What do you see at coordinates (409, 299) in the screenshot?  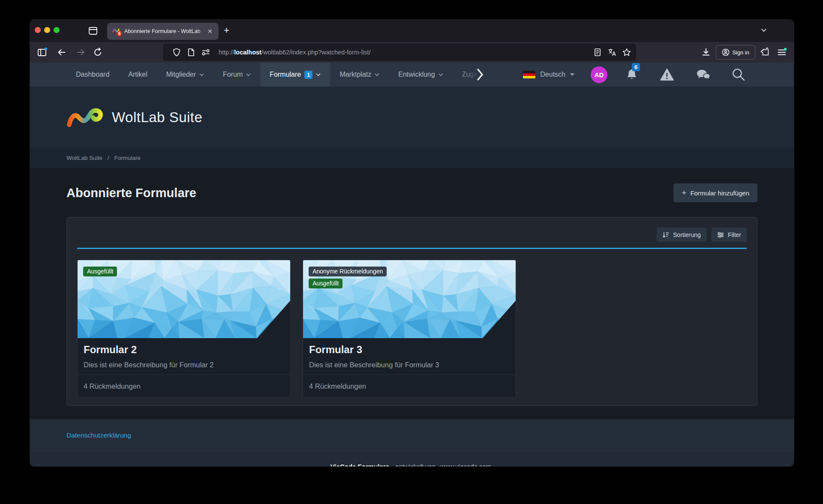 I see `form-card-image: Anonyme Rückmeldungen Ausgefüllt` at bounding box center [409, 299].